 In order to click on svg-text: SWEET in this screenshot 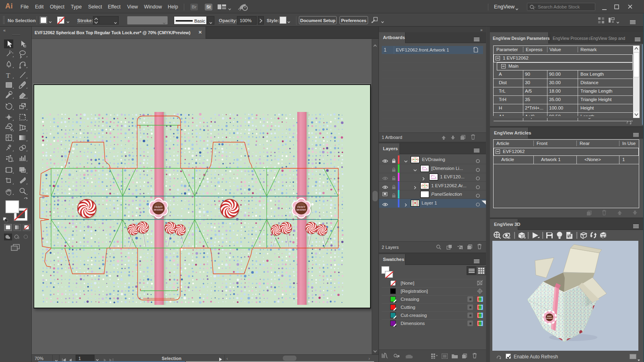, I will do `click(549, 316)`.